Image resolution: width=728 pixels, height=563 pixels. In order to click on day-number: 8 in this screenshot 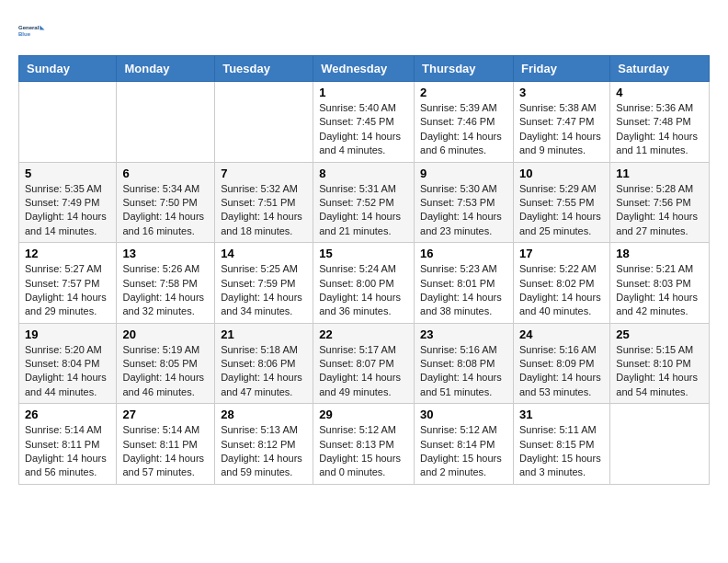, I will do `click(364, 173)`.